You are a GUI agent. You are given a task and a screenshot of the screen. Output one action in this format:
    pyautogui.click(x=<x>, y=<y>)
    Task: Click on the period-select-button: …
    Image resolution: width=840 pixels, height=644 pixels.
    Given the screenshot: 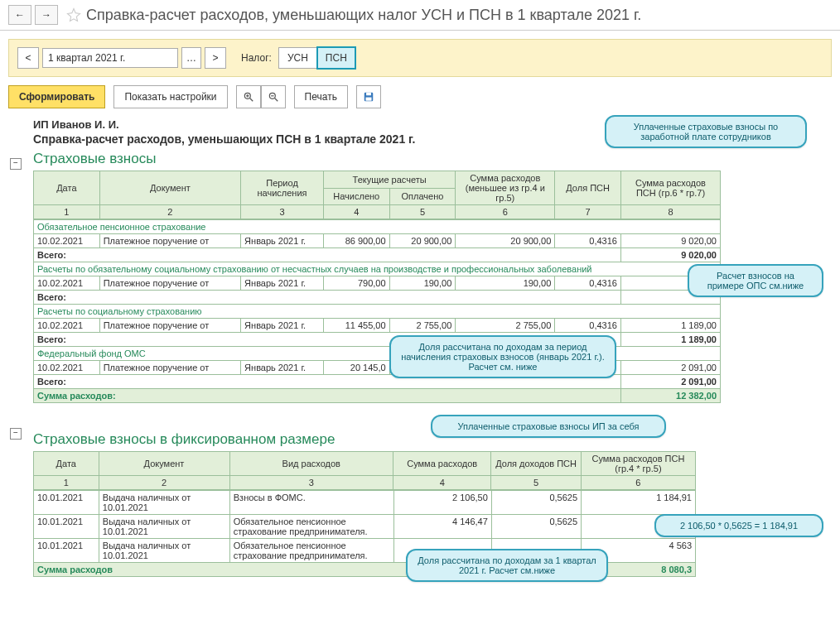 What is the action you would take?
    pyautogui.click(x=191, y=58)
    